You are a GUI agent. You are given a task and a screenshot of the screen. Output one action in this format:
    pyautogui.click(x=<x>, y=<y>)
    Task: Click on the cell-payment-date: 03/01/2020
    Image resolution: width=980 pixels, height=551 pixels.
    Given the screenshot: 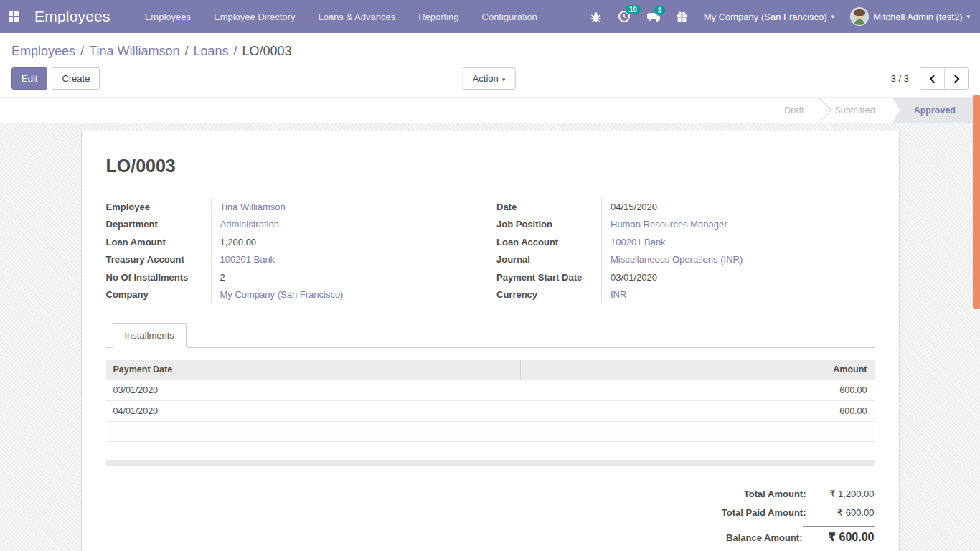 What is the action you would take?
    pyautogui.click(x=314, y=390)
    